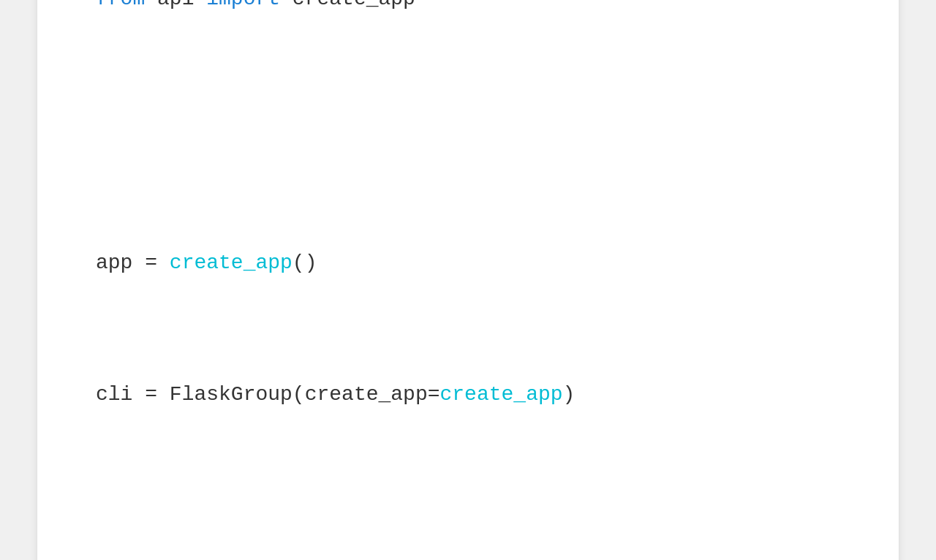 The height and width of the screenshot is (560, 936). What do you see at coordinates (231, 263) in the screenshot?
I see `func-create-app-call: create_app` at bounding box center [231, 263].